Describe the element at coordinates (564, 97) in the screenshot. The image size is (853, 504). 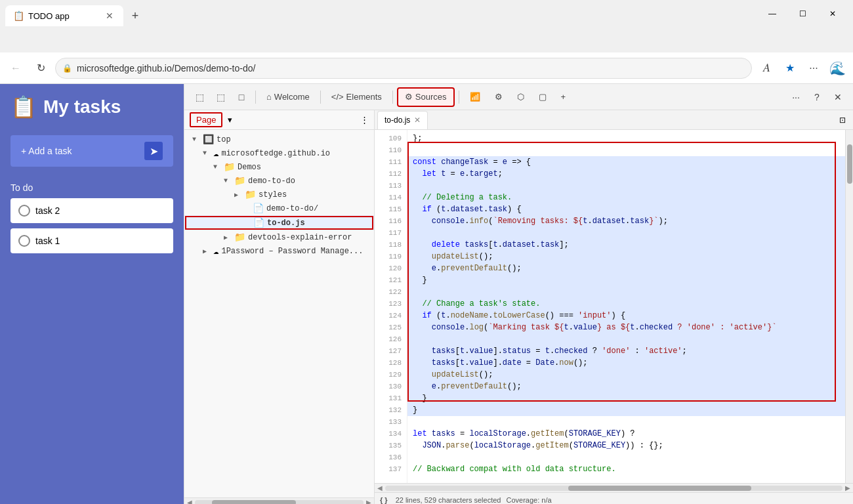
I see `tab-add: +` at that location.